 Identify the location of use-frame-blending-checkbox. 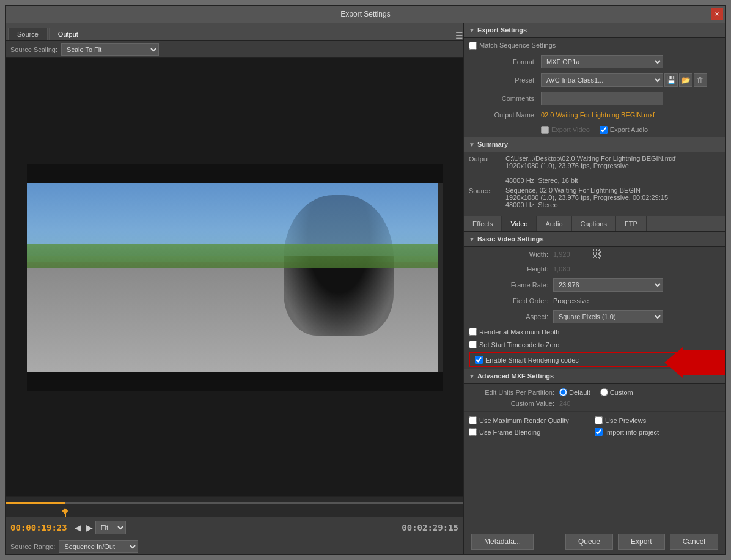
(473, 432).